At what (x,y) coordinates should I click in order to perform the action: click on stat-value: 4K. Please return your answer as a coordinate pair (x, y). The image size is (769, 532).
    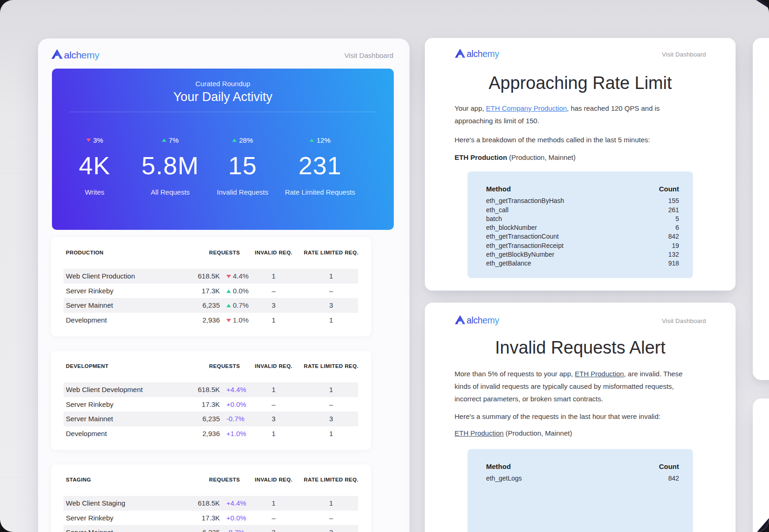
    Looking at the image, I should click on (95, 165).